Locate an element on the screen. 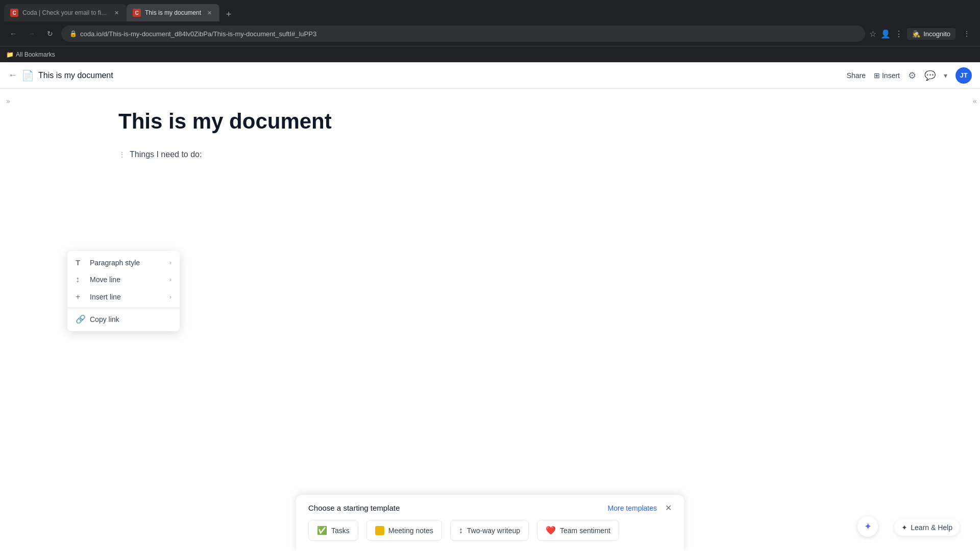 Image resolution: width=980 pixels, height=551 pixels. learn-help-icon: ✦ is located at coordinates (904, 528).